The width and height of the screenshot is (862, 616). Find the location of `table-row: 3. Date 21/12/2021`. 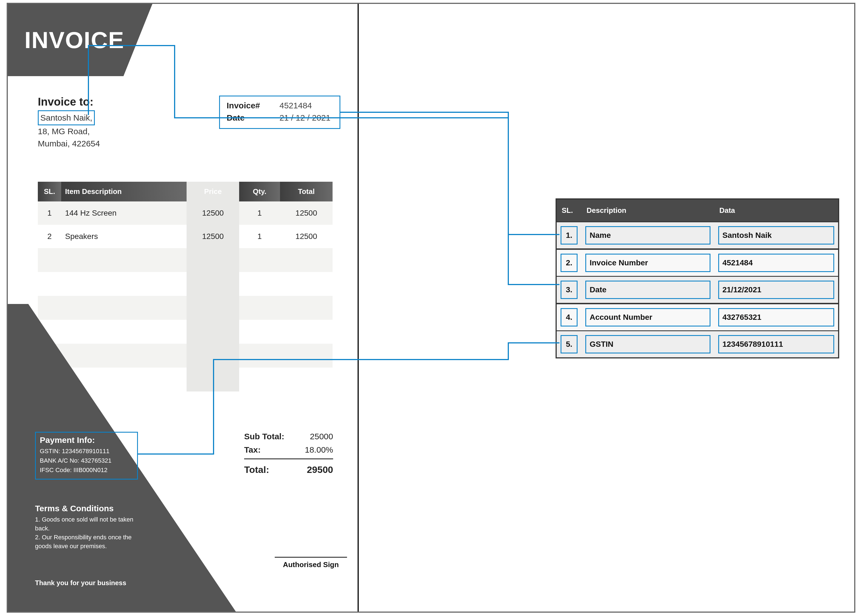

table-row: 3. Date 21/12/2021 is located at coordinates (697, 290).